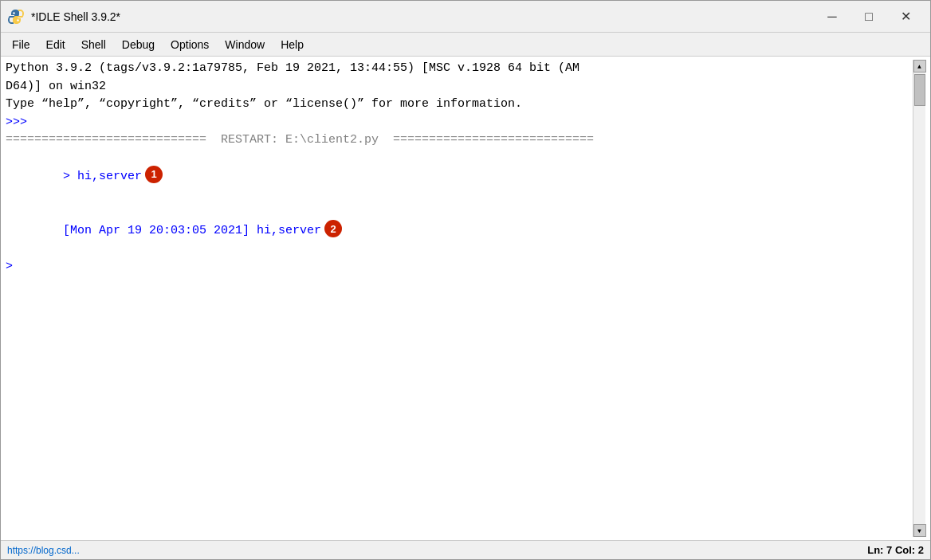 Image resolution: width=931 pixels, height=560 pixels. What do you see at coordinates (466, 45) in the screenshot?
I see `menu-bar: File Edit Shell Debug Options Window Hel…` at bounding box center [466, 45].